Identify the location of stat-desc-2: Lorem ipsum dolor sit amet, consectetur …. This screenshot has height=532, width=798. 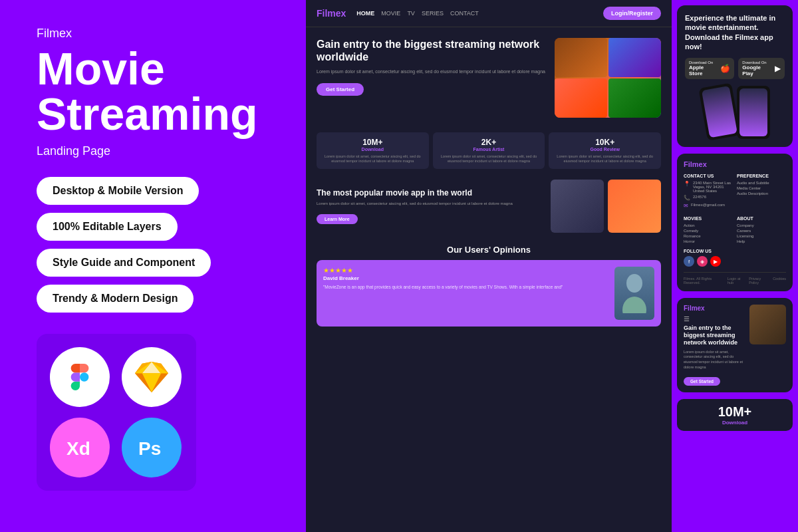
(489, 159).